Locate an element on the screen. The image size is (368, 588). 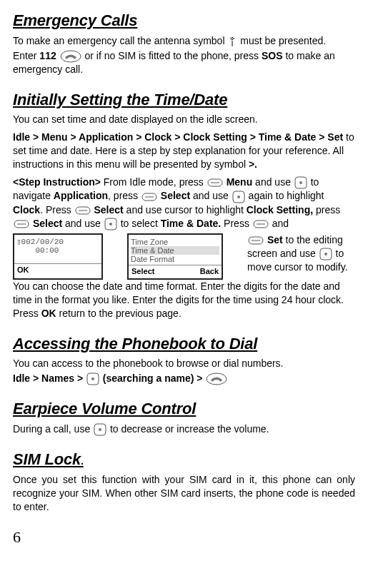
phone-screenshot-date-entry: ▯002/00/20 00:00 OK is located at coordinates (58, 257).